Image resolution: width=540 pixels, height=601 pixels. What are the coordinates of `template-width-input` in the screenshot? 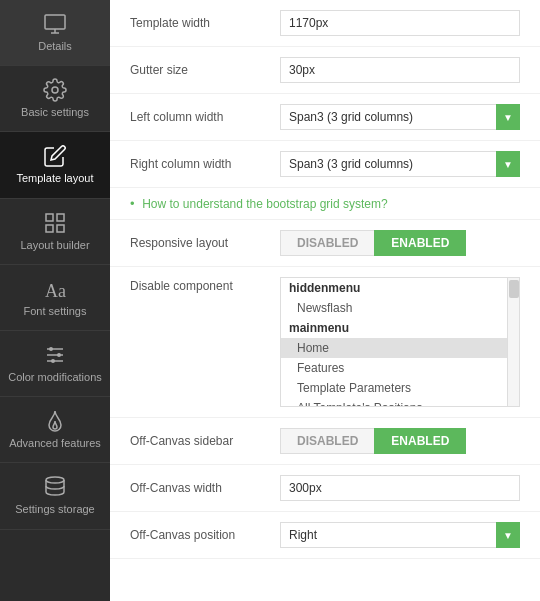 It's located at (400, 23).